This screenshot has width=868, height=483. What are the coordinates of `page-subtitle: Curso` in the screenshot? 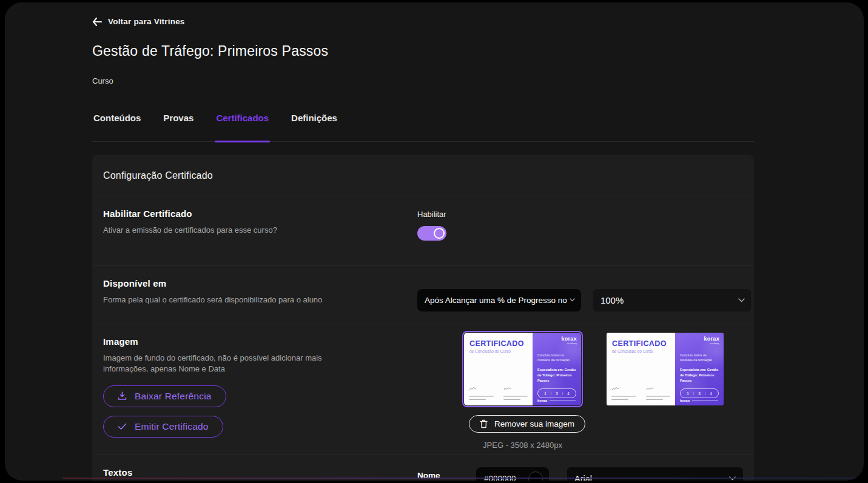 It's located at (423, 81).